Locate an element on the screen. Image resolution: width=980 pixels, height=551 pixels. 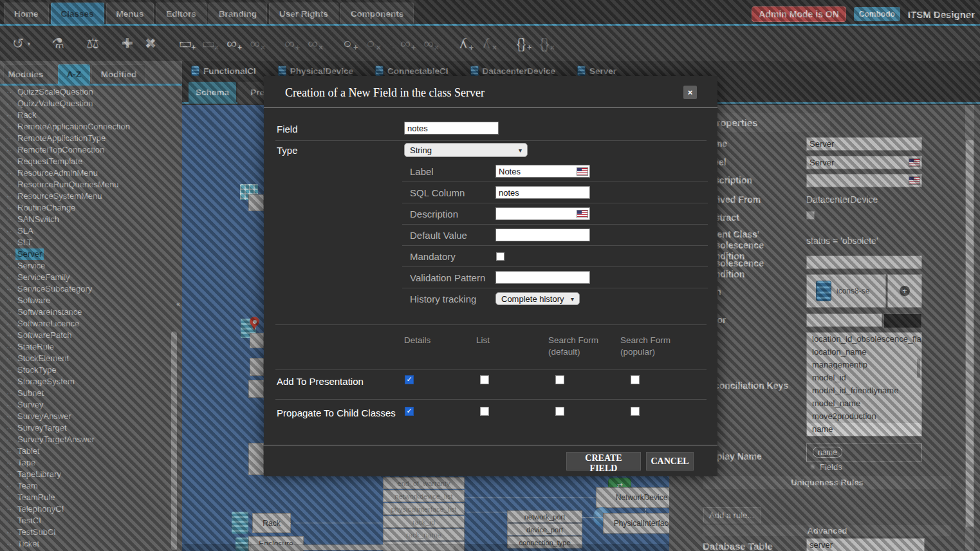
sidebar-class-item: Survey is located at coordinates (91, 405).